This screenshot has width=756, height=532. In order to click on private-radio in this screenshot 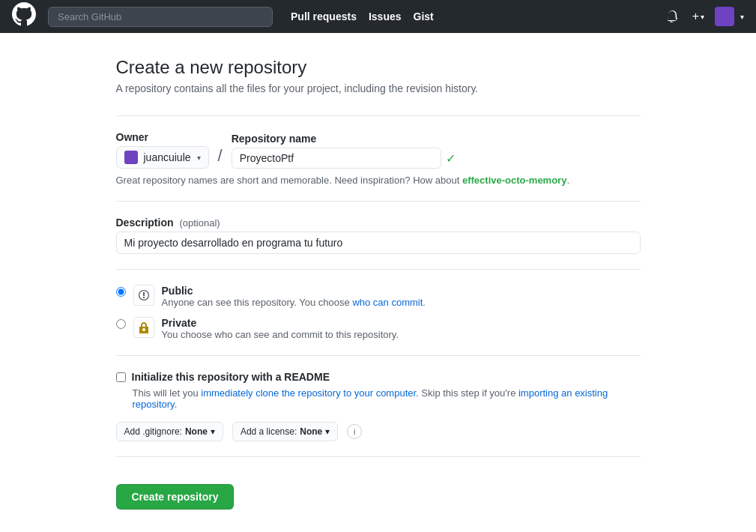, I will do `click(121, 324)`.